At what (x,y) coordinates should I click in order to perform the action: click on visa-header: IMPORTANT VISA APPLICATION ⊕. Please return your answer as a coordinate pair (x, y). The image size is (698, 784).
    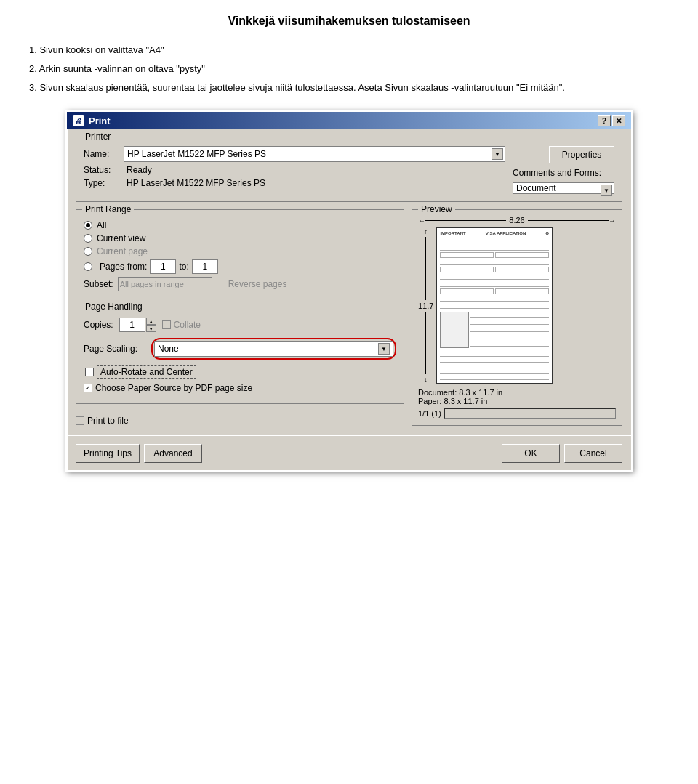
    Looking at the image, I should click on (494, 234).